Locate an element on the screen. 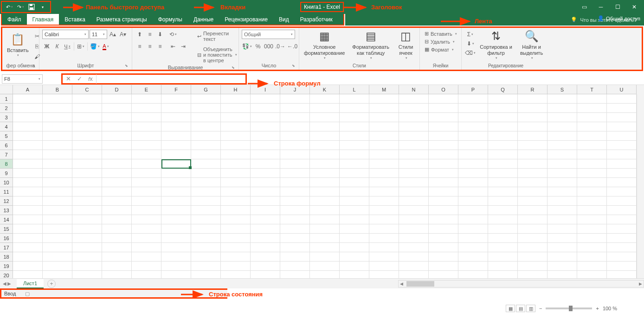 Image resolution: width=644 pixels, height=314 pixels. zoom-in-button: + is located at coordinates (597, 308).